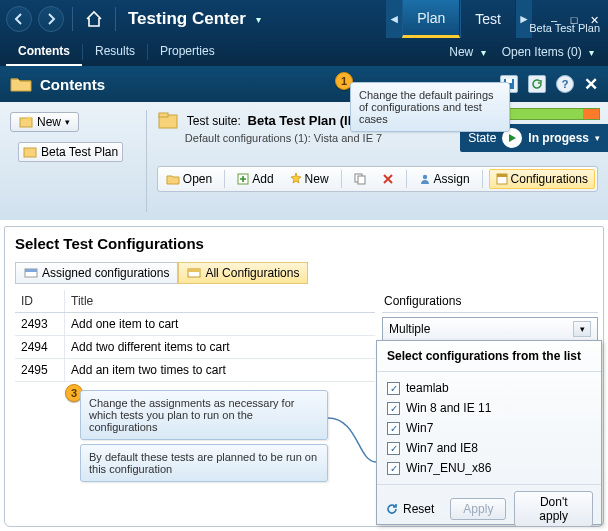 The image size is (608, 531). What do you see at coordinates (360, 179) in the screenshot?
I see `copy-button` at bounding box center [360, 179].